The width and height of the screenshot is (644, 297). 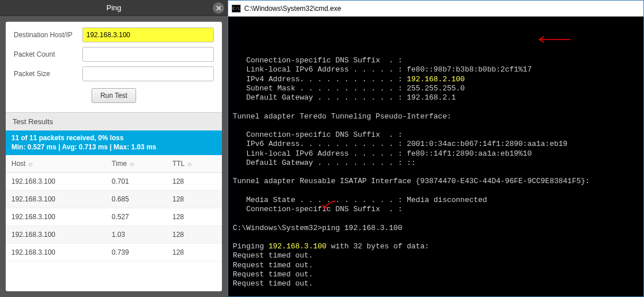 What do you see at coordinates (114, 253) in the screenshot?
I see `table-row: 192.168.3.1000.739128` at bounding box center [114, 253].